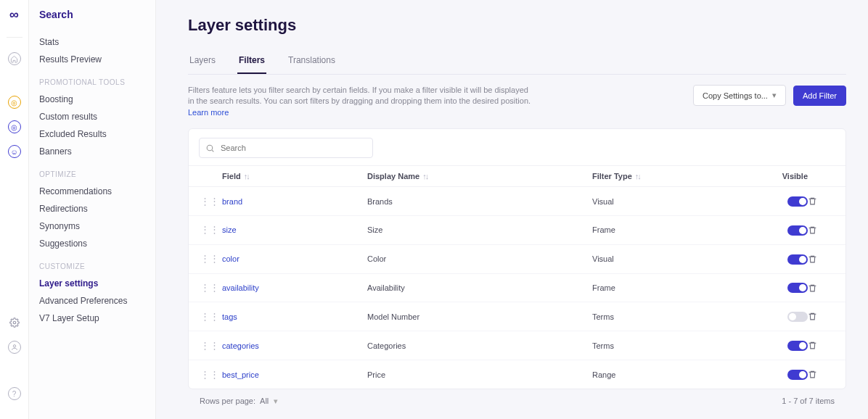 The width and height of the screenshot is (868, 419). I want to click on filter-type-cell: Range, so click(678, 375).